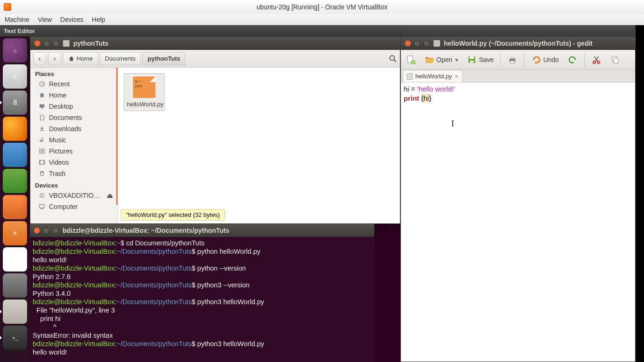 The image size is (644, 362). Describe the element at coordinates (74, 140) in the screenshot. I see `sidebar-music: Music` at that location.